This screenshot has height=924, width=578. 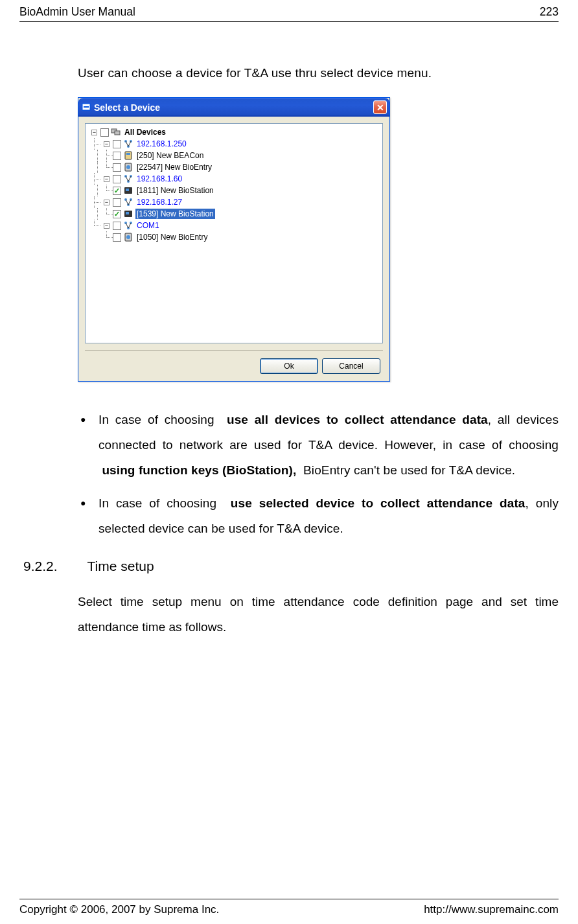 I want to click on section-title: Time setup, so click(x=121, y=566).